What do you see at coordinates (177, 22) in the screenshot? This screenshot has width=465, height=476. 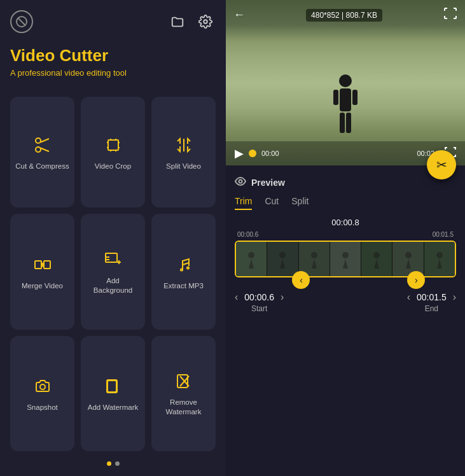 I see `folder-button` at bounding box center [177, 22].